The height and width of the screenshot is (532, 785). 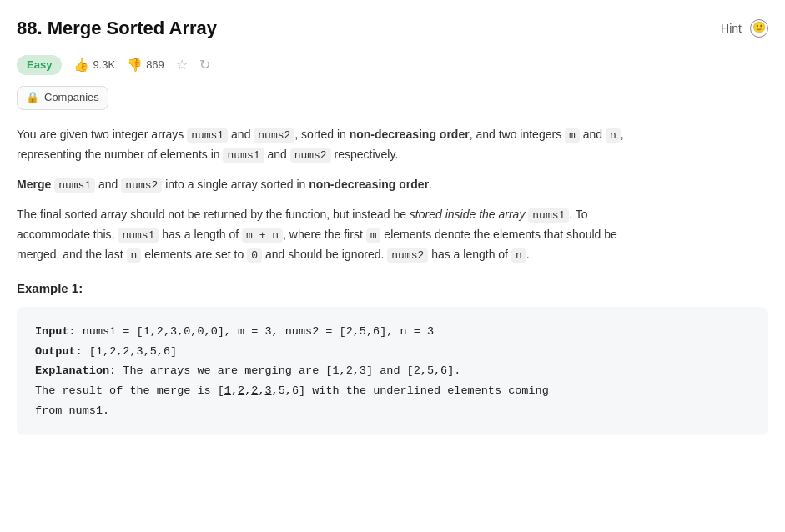 What do you see at coordinates (392, 185) in the screenshot?
I see `description-p2: Merge nums1 and nums2 into a single arra…` at bounding box center [392, 185].